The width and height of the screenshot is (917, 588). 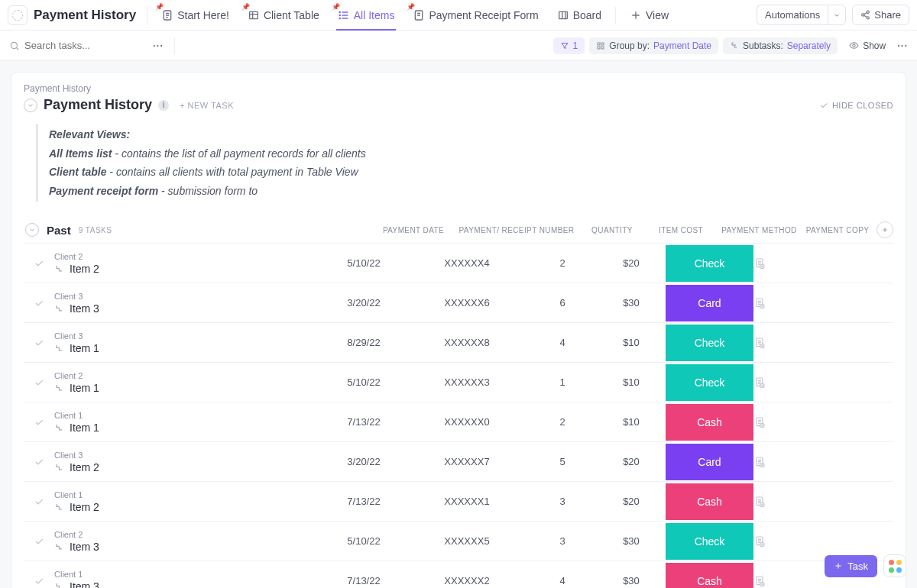 What do you see at coordinates (902, 46) in the screenshot?
I see `filter-more-button: ···` at bounding box center [902, 46].